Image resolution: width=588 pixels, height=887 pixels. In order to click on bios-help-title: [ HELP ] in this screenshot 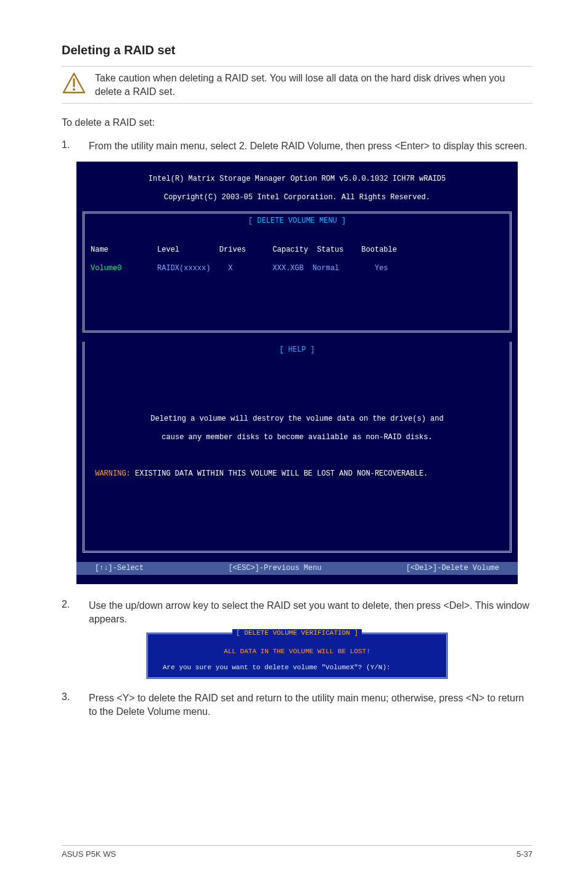, I will do `click(297, 350)`.